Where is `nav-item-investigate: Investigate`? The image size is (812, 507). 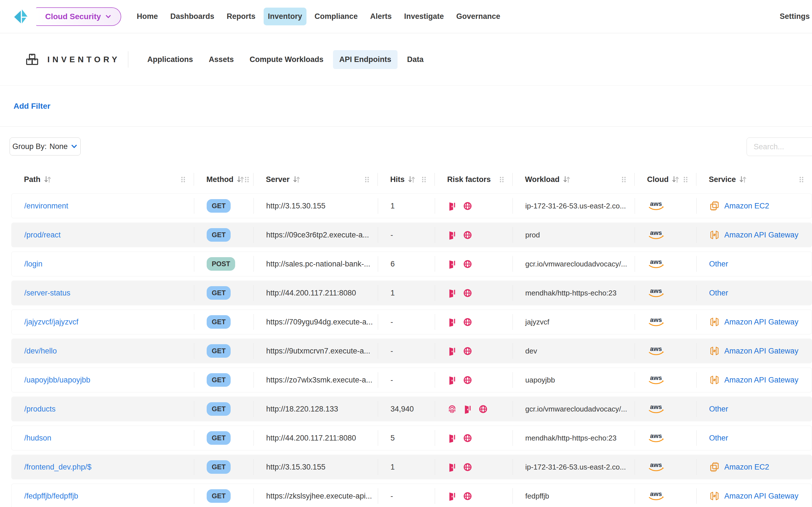
nav-item-investigate: Investigate is located at coordinates (424, 17).